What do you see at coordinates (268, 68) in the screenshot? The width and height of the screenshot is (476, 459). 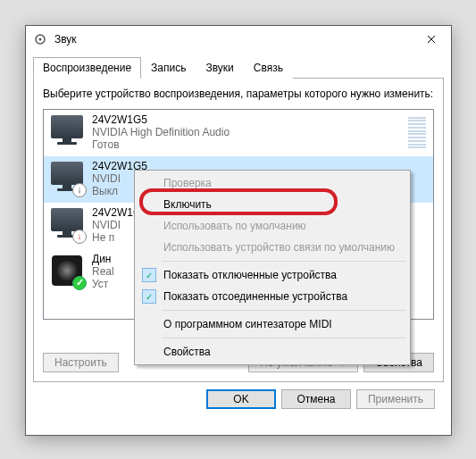 I see `tab-comm: Связь` at bounding box center [268, 68].